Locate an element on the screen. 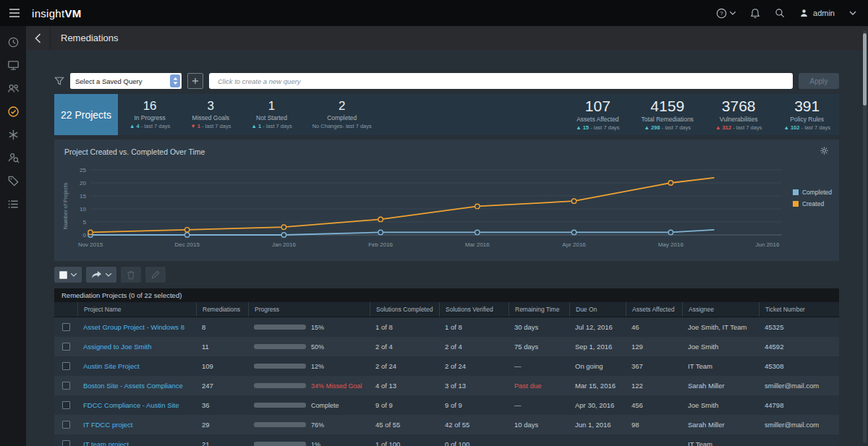  chart-settings-gear-icon is located at coordinates (825, 152).